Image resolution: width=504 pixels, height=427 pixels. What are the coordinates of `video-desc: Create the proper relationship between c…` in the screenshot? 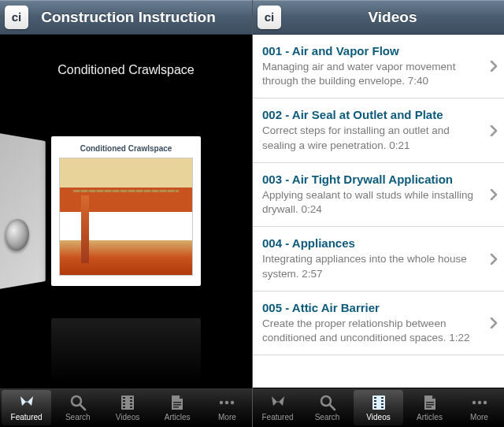 It's located at (372, 331).